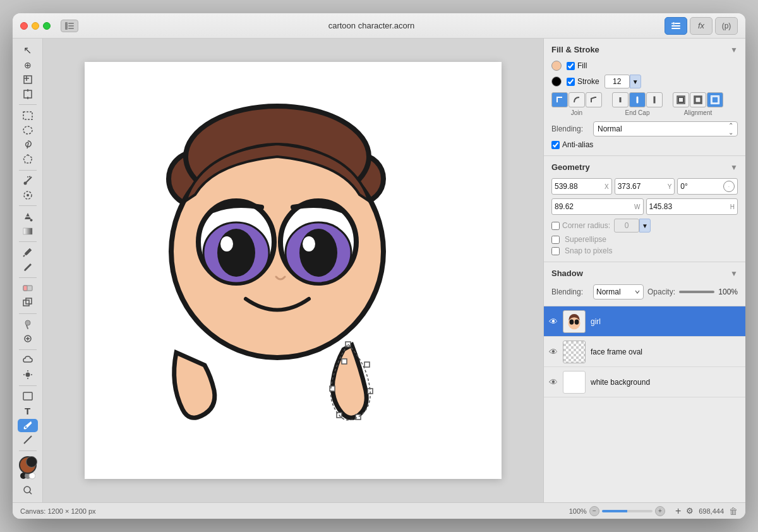 Image resolution: width=758 pixels, height=532 pixels. Describe the element at coordinates (28, 267) in the screenshot. I see `brush-tool` at that location.